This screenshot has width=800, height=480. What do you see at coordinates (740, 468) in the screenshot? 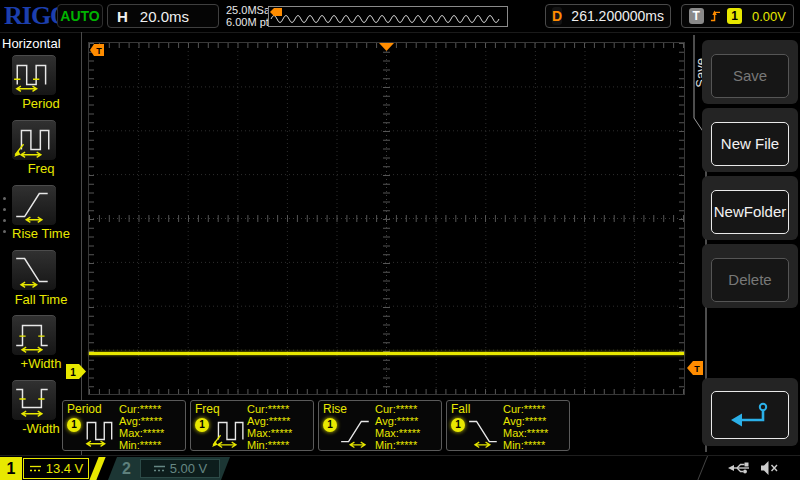
I see `usb-device-icon` at bounding box center [740, 468].